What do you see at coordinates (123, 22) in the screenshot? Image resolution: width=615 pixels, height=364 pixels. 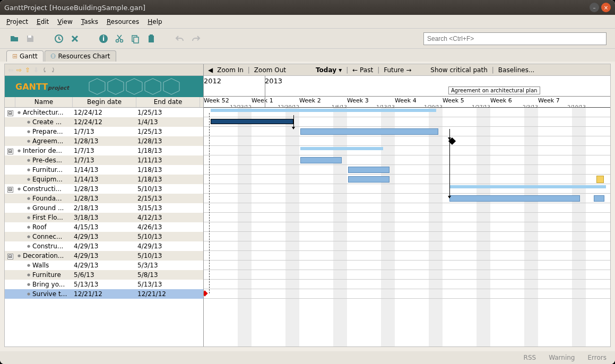 I see `menu-resources: Resources` at bounding box center [123, 22].